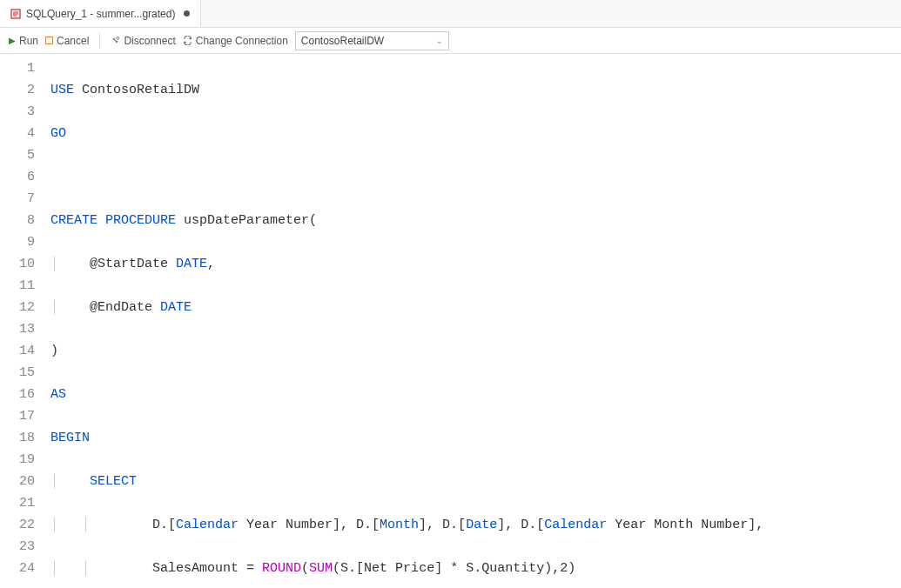 The width and height of the screenshot is (901, 588). I want to click on line-number: 8, so click(17, 221).